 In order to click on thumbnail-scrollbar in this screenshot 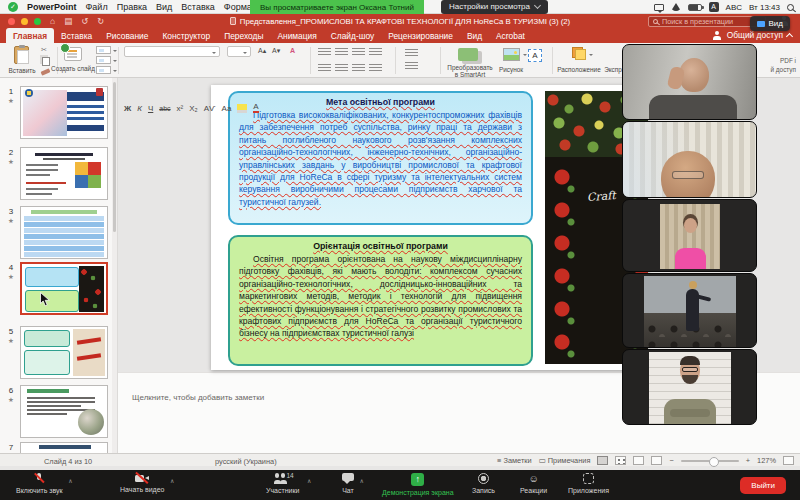, I will do `click(114, 266)`.